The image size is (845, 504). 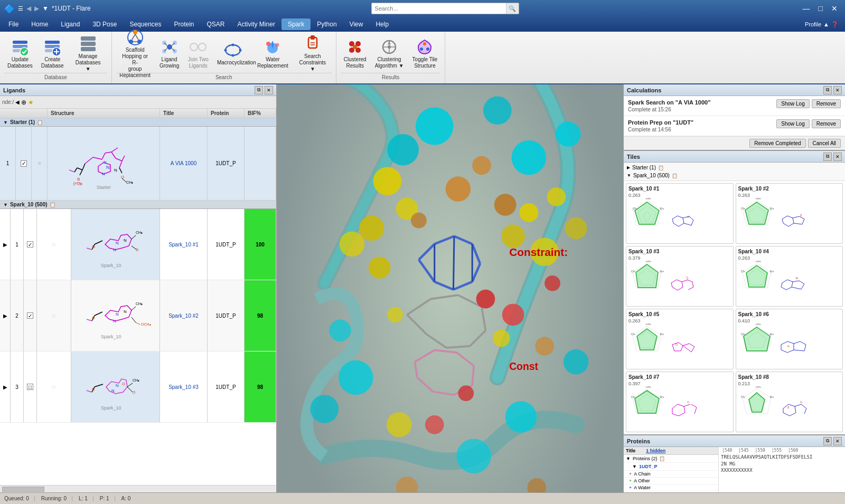 I want to click on spark3-star: ☆, so click(x=54, y=387).